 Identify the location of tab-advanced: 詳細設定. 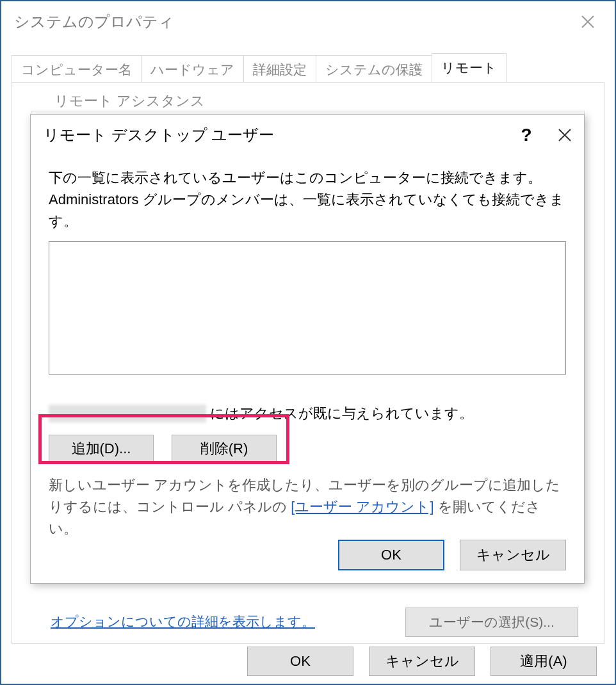
(280, 69).